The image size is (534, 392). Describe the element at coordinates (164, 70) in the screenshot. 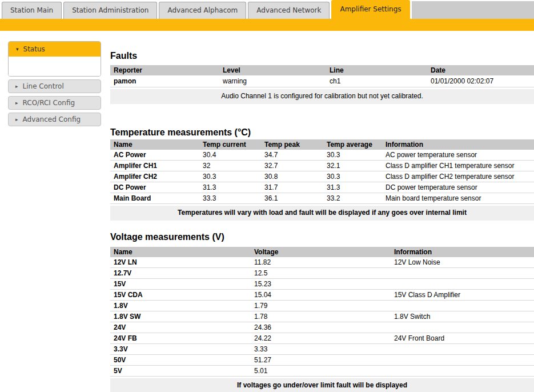

I see `column-header-reporter: Reporter` at that location.